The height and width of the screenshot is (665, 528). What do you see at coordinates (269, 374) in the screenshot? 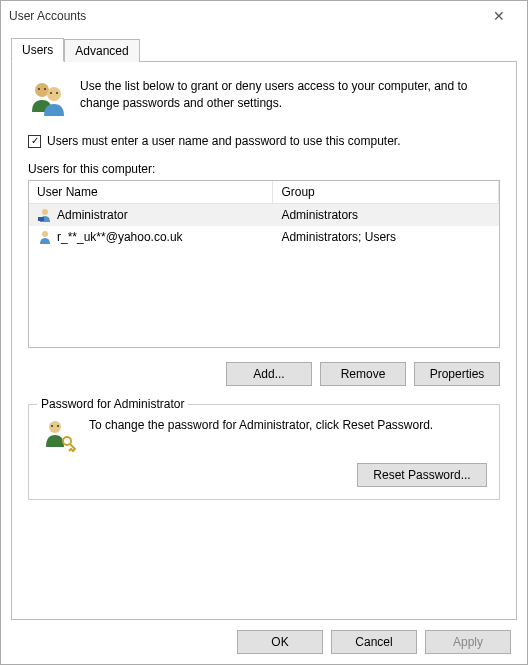
I see `add-button: Add...` at bounding box center [269, 374].